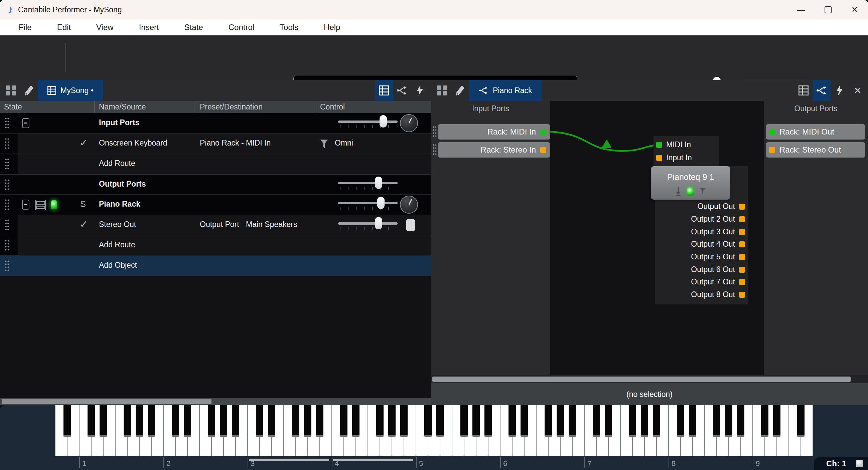 This screenshot has width=868, height=470. What do you see at coordinates (118, 265) in the screenshot?
I see `row-name: Add Object` at bounding box center [118, 265].